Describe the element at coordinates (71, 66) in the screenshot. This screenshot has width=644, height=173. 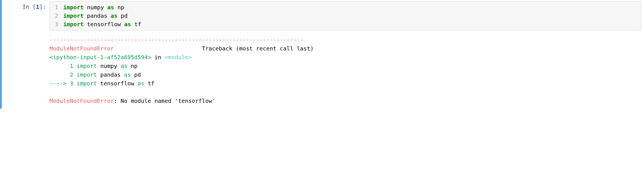
I see `tb-line-num: 1` at that location.